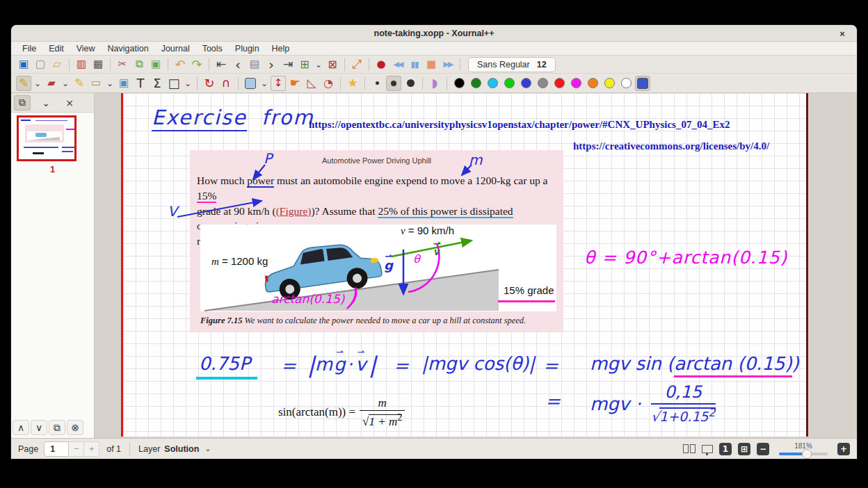  I want to click on thickness-thick-button, so click(410, 83).